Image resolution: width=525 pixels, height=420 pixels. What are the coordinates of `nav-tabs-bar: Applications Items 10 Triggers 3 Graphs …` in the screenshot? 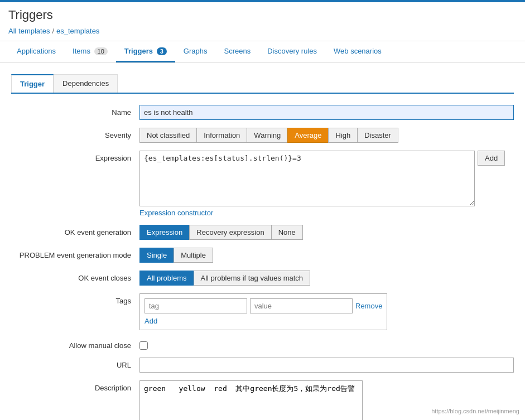 It's located at (262, 52).